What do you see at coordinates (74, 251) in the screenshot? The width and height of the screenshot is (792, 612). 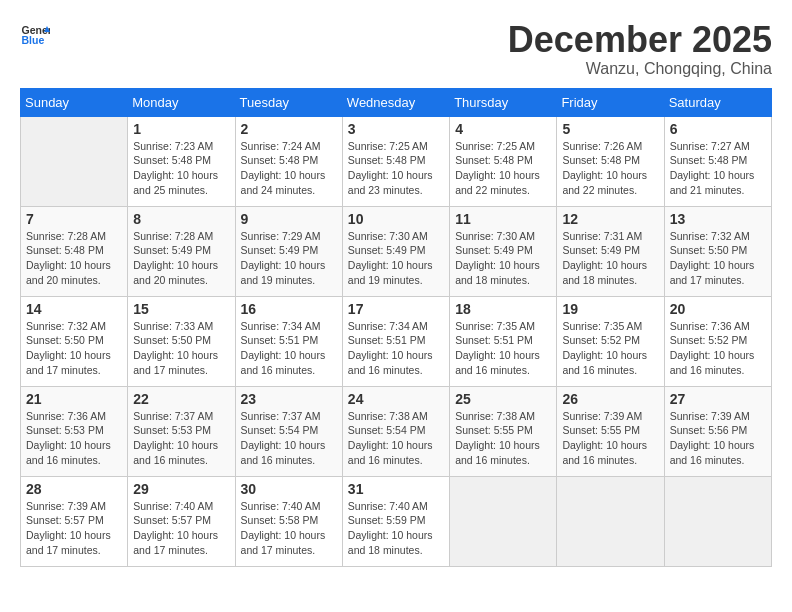 I see `calendar-cell: 7Sunrise: 7:28 AM Sunset: 5:48 PM Daylig…` at bounding box center [74, 251].